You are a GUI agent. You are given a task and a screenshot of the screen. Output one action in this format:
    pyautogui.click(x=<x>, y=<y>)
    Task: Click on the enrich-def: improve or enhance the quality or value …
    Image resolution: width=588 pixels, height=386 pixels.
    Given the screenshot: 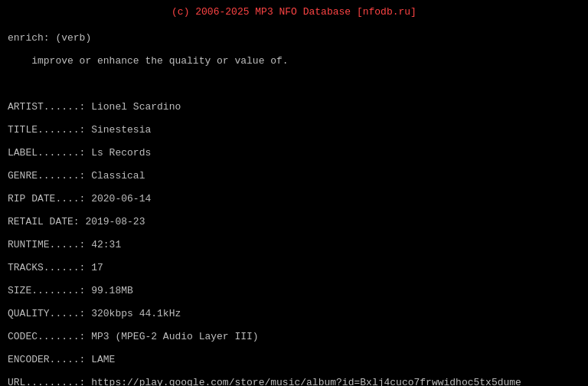 What is the action you would take?
    pyautogui.click(x=149, y=61)
    